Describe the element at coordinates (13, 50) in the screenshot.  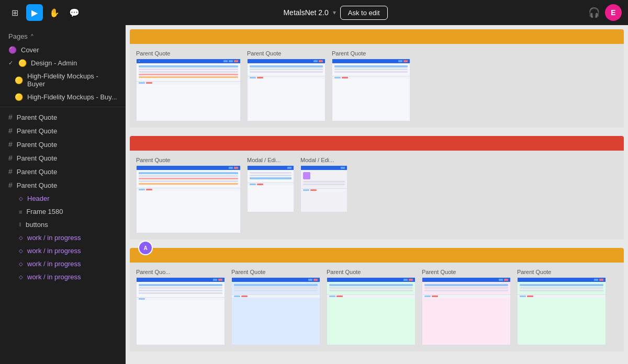
I see `cover-page-icon: 🟣` at that location.